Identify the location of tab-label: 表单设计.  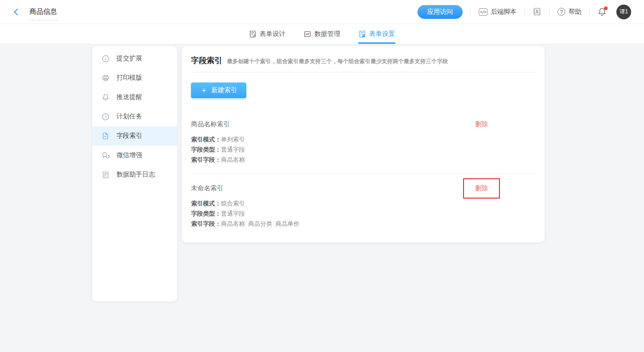
(273, 34).